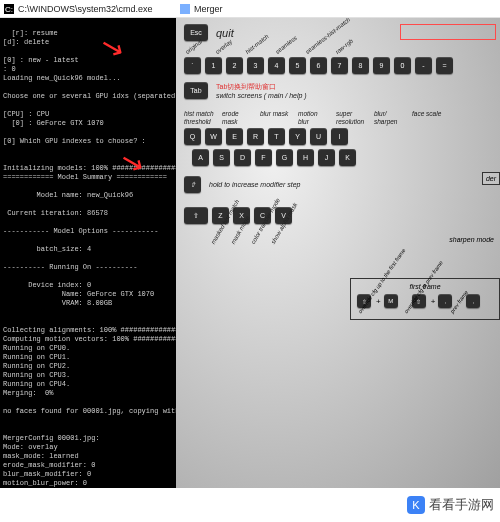  I want to click on letter-key: A, so click(200, 158).